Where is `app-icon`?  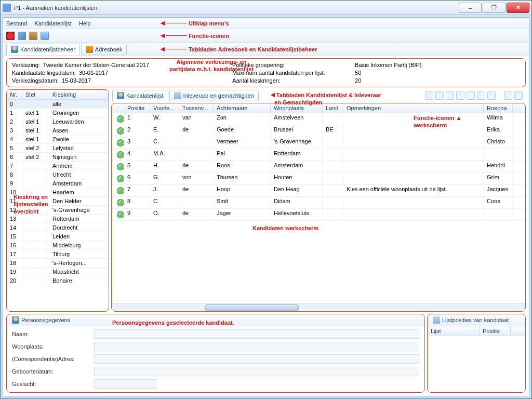 app-icon is located at coordinates (7, 8).